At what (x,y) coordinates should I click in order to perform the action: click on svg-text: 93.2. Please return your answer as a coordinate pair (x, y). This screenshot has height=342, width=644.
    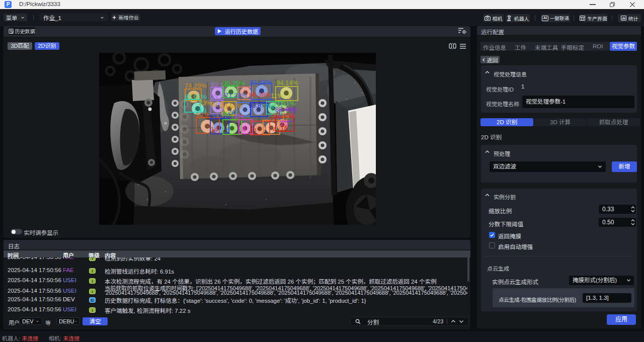
    Looking at the image, I should click on (216, 97).